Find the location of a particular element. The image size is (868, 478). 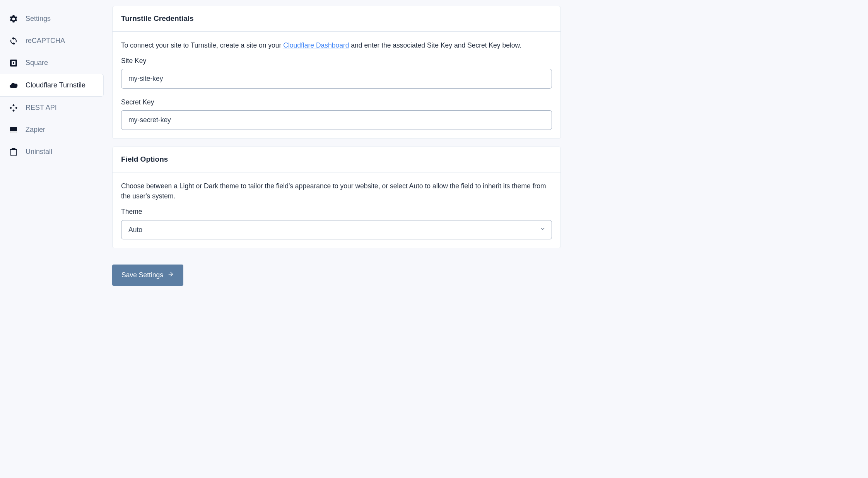

secret-key-label: Secret Key is located at coordinates (337, 102).